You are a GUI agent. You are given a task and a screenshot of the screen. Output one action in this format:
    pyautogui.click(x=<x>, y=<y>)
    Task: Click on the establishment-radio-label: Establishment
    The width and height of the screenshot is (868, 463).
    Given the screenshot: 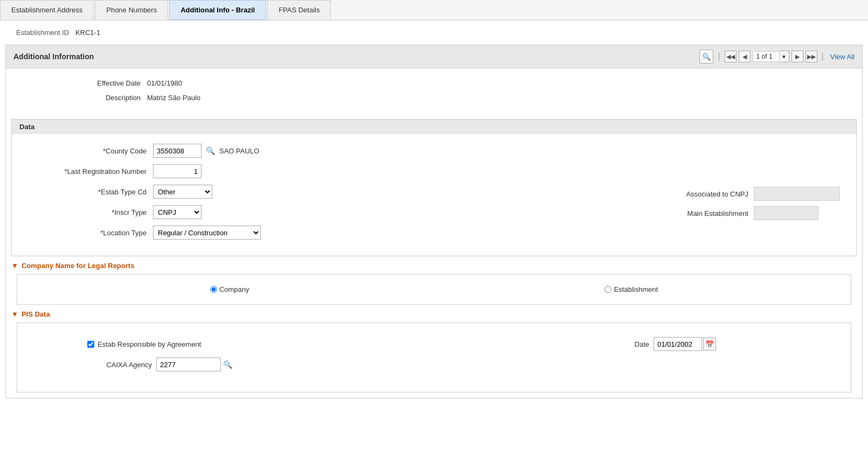 What is the action you would take?
    pyautogui.click(x=636, y=290)
    